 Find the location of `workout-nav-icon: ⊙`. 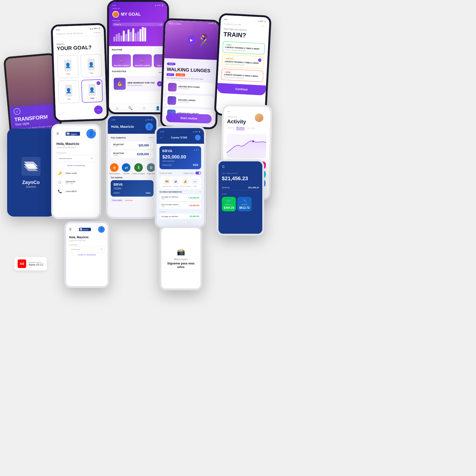

workout-nav-icon: ⊙ is located at coordinates (144, 108).